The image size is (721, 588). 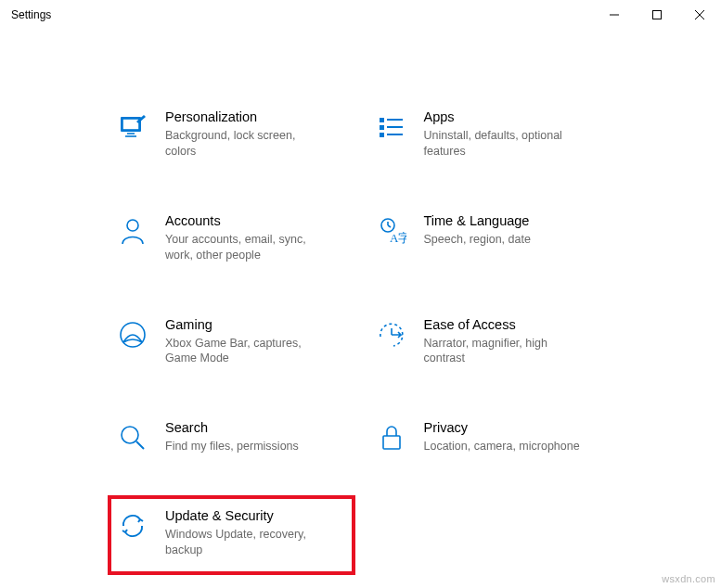 What do you see at coordinates (490, 238) in the screenshot?
I see `category-time-language: A字 Time & Language Speech, region, date` at bounding box center [490, 238].